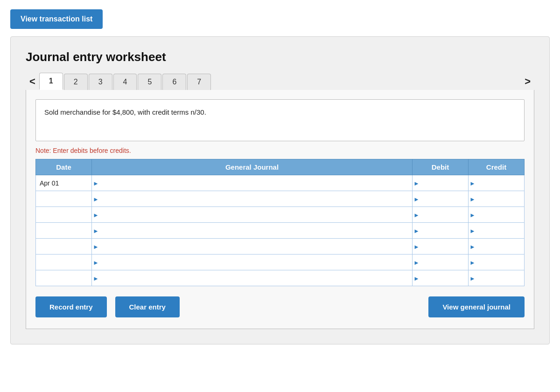 The image size is (560, 392). Describe the element at coordinates (252, 183) in the screenshot. I see `gj-cell-1: ►` at that location.